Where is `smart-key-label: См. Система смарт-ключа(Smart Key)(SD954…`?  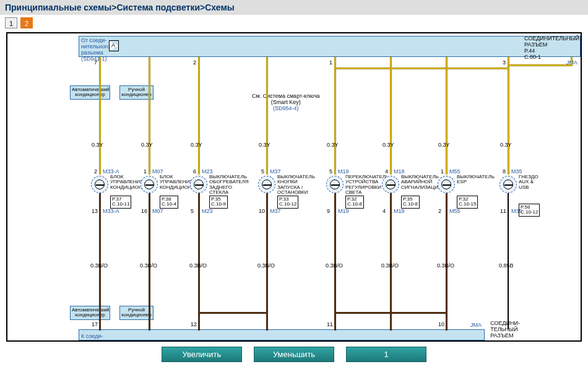
smart-key-label: См. Система смарт-ключа(Smart Key)(SD954… is located at coordinates (286, 102).